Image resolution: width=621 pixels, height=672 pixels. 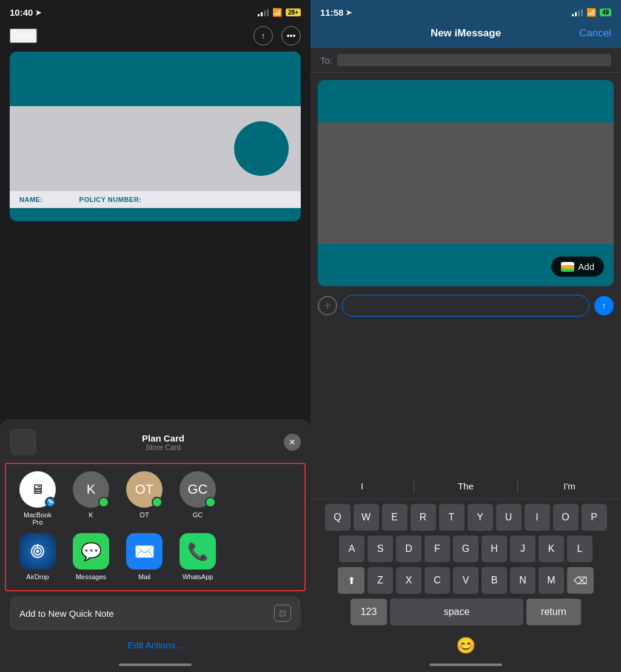 I want to click on contact-ot-label: OT, so click(x=144, y=515).